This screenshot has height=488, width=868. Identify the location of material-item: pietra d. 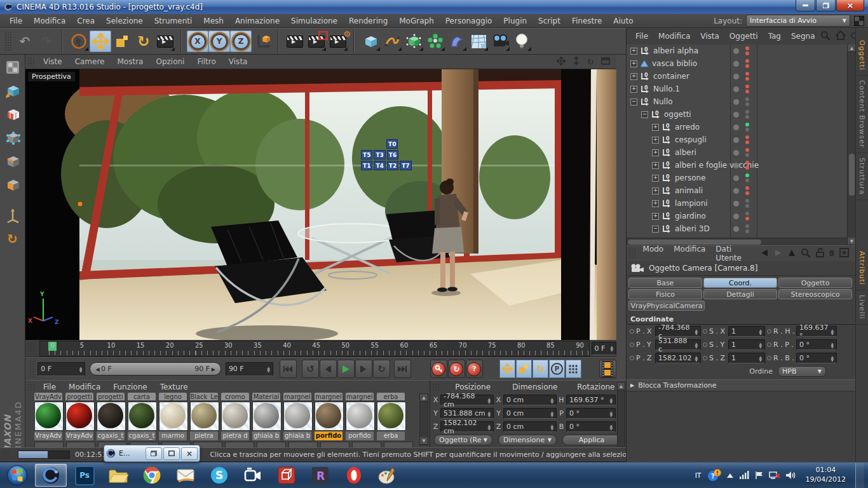
(236, 421).